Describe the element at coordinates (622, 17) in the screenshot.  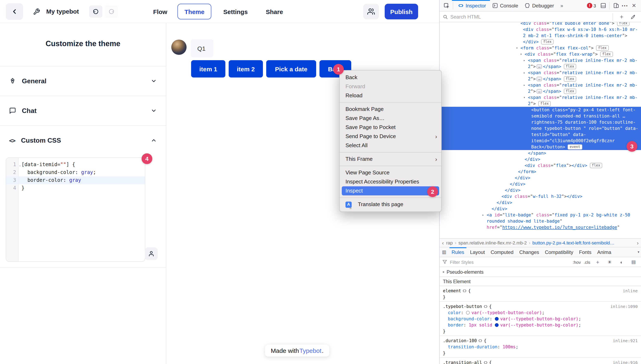
I see `add-node-icon: ＋` at that location.